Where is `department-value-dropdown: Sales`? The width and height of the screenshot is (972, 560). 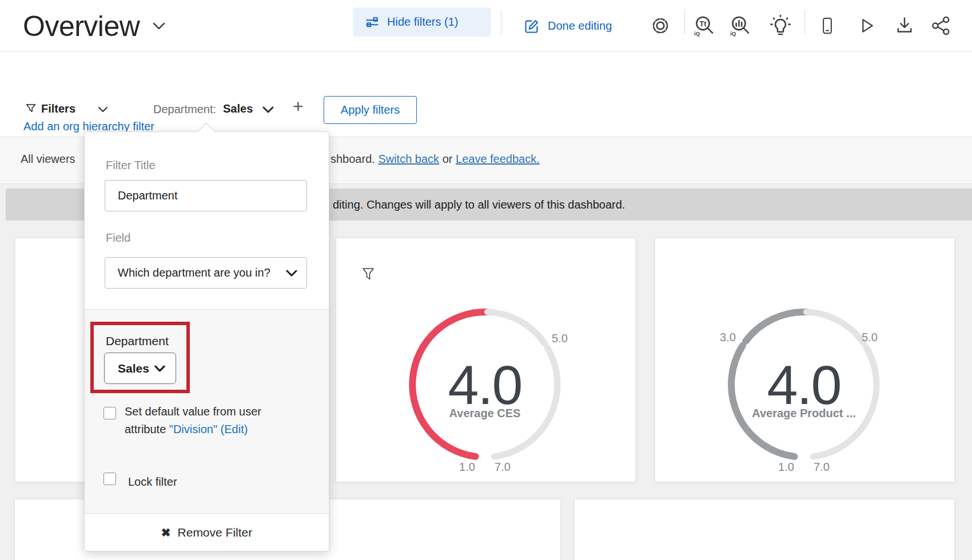 department-value-dropdown: Sales is located at coordinates (140, 368).